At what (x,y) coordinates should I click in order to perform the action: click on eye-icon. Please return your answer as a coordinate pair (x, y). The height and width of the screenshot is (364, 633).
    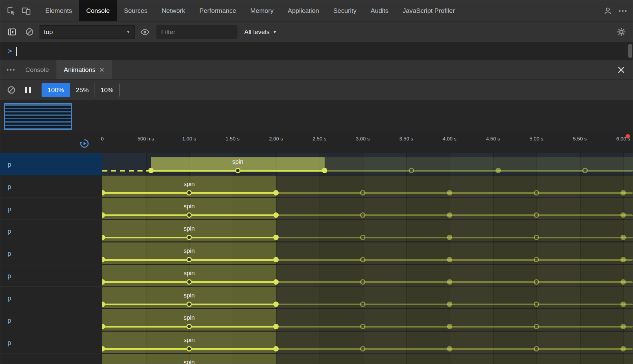
    Looking at the image, I should click on (145, 32).